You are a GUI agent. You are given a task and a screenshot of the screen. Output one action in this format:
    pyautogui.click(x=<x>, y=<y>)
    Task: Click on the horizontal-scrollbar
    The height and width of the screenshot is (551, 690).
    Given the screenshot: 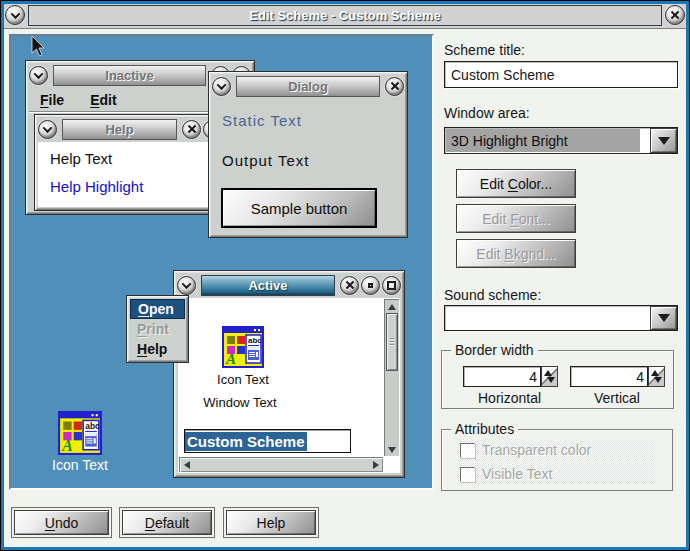 What is the action you would take?
    pyautogui.click(x=281, y=464)
    